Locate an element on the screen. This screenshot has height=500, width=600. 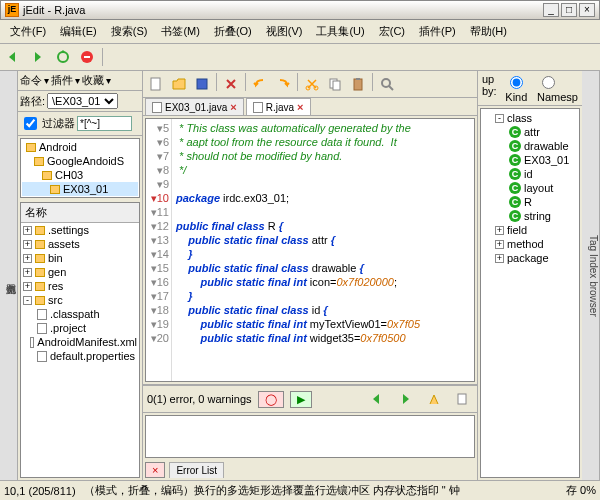
copy-button is located at coordinates (335, 84).